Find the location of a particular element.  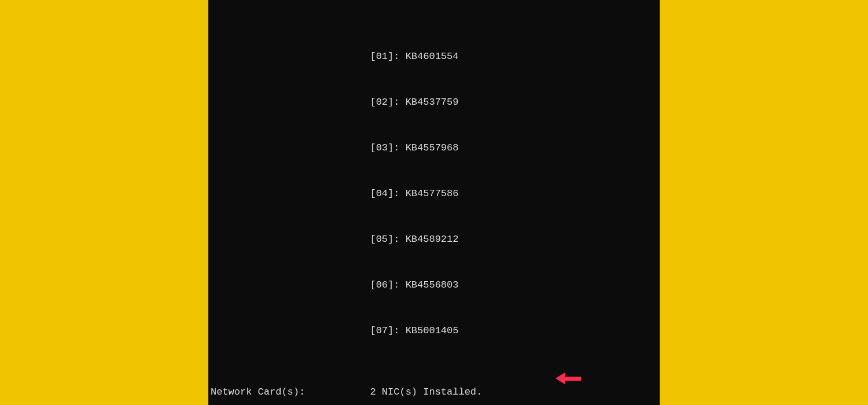

network-cards-row: Network Card(s):2 NIC(s) Installed. is located at coordinates (435, 392).